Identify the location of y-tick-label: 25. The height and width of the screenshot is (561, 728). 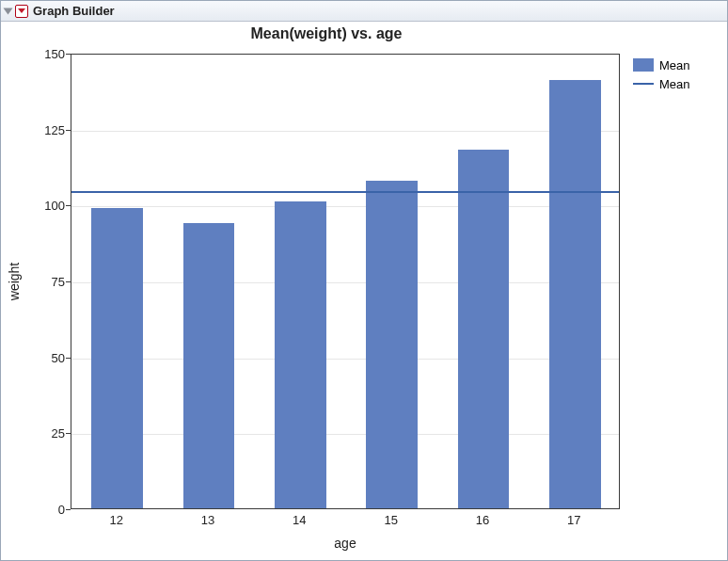
(37, 433).